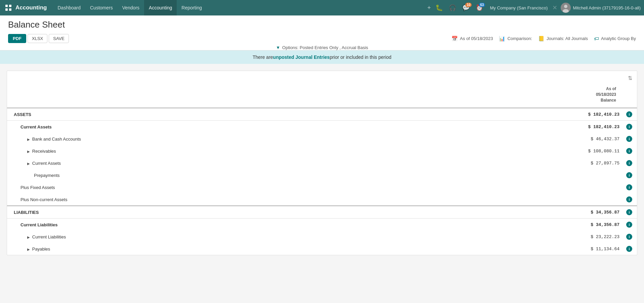 This screenshot has height=303, width=644. I want to click on row-label: ▶ Receivables, so click(213, 151).